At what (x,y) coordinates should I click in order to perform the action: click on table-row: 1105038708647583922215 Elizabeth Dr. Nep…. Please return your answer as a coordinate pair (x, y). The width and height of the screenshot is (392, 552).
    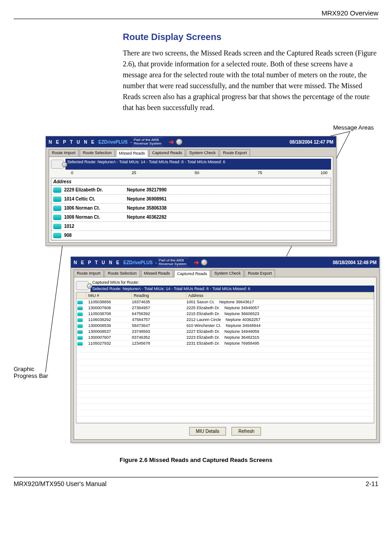
    Looking at the image, I should click on (225, 314).